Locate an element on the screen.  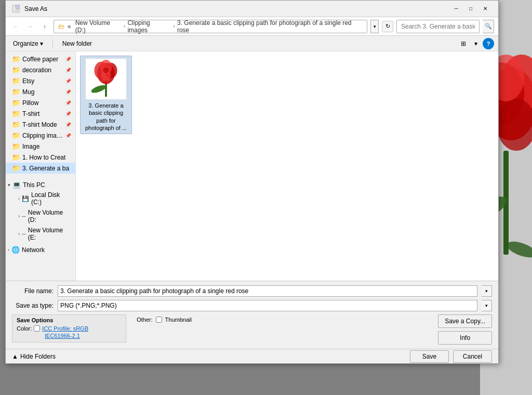
file-name-input is located at coordinates (268, 291).